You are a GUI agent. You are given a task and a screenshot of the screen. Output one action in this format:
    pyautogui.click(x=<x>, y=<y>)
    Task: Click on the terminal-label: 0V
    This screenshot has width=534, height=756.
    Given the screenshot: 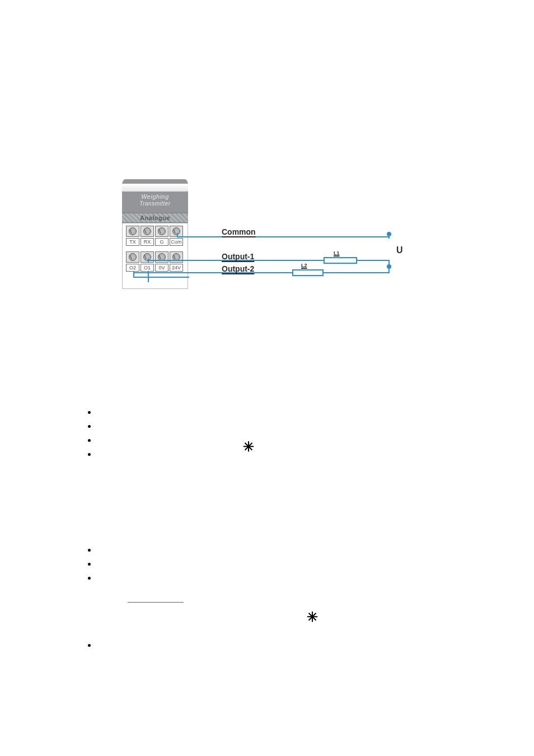 What is the action you would take?
    pyautogui.click(x=162, y=268)
    